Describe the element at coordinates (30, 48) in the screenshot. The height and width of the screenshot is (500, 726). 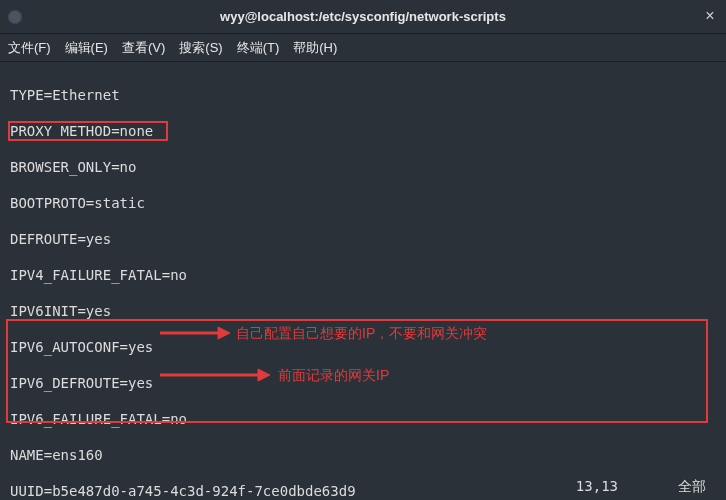
I see `menu-file: 文件(F)` at that location.